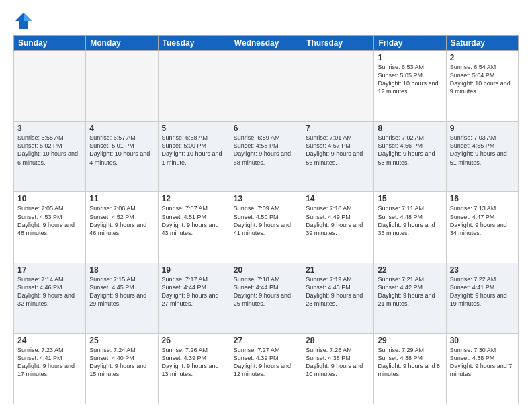  What do you see at coordinates (50, 363) in the screenshot?
I see `day-info: Sunrise: 7:23 AM Sunset: 4:41 PM Dayligh…` at bounding box center [50, 363].